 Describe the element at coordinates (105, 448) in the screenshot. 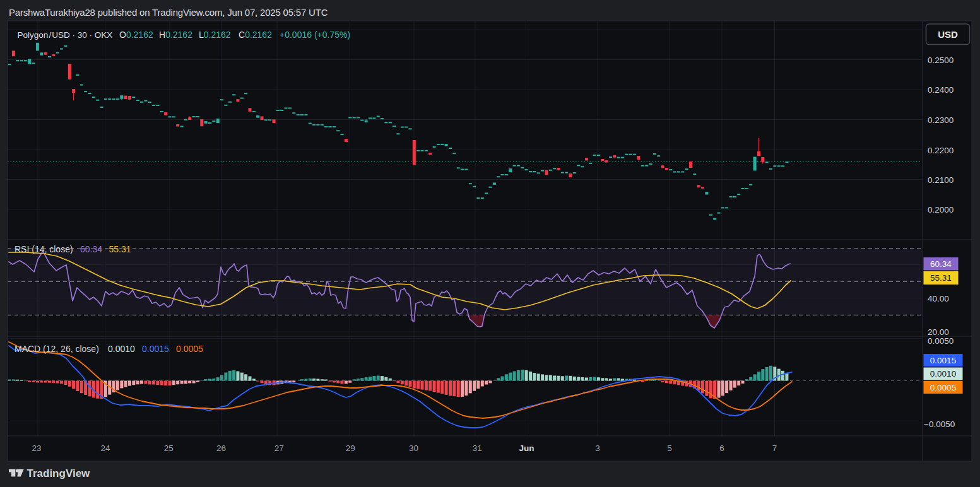

I see `svg-text: 24` at that location.